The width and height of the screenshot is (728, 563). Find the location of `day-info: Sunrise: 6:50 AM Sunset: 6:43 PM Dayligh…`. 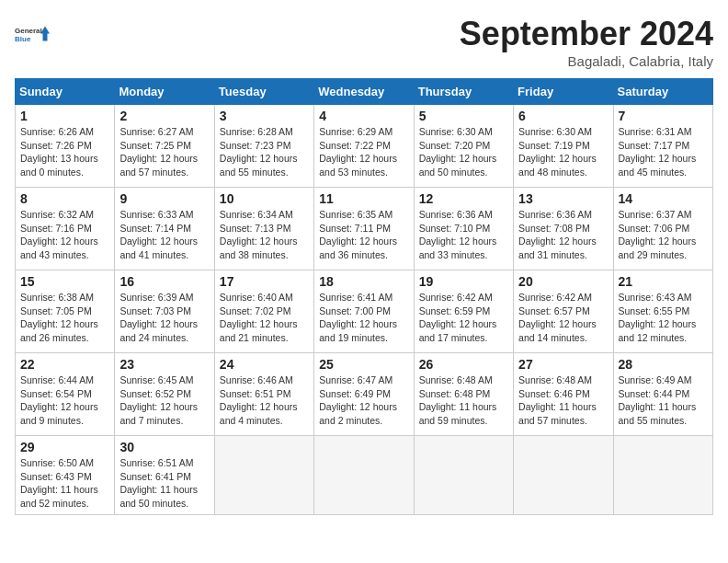

day-info: Sunrise: 6:50 AM Sunset: 6:43 PM Dayligh… is located at coordinates (64, 484).